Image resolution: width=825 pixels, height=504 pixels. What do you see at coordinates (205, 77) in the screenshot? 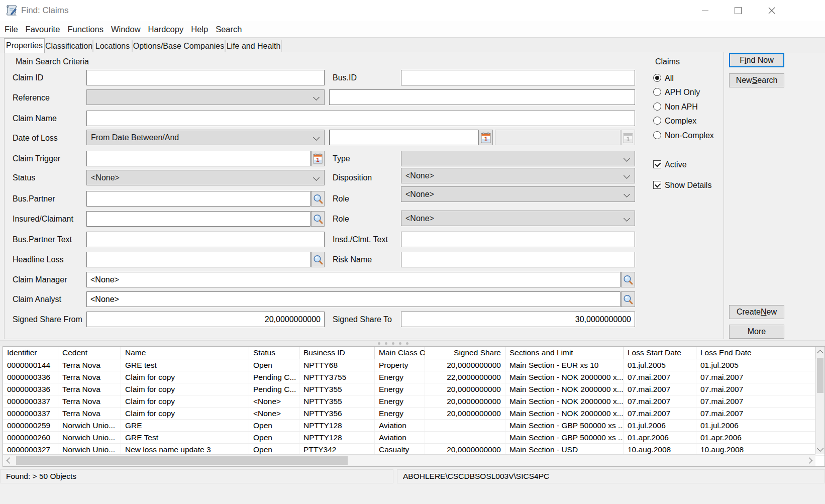
I see `claim-id-input` at bounding box center [205, 77].